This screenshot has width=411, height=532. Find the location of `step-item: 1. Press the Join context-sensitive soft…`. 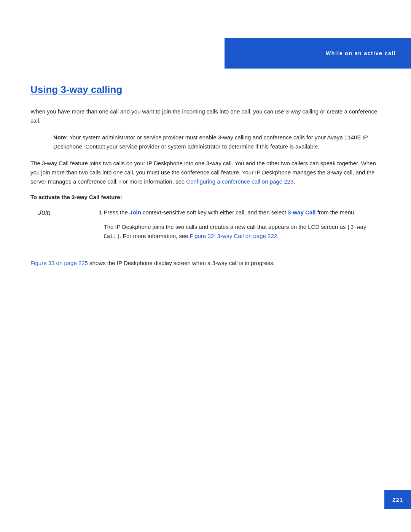

step-item: 1. Press the Join context-sensitive soft… is located at coordinates (240, 225).